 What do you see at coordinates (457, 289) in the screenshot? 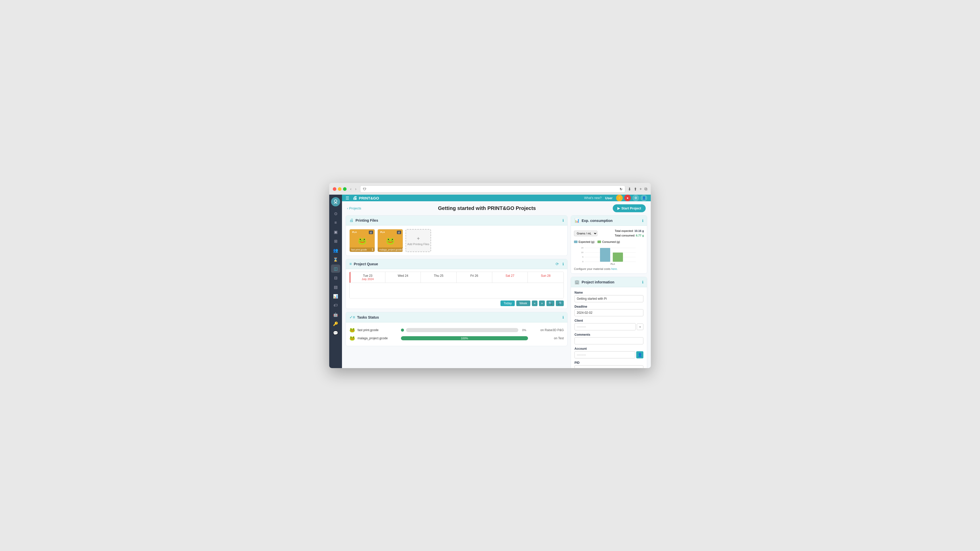
I see `queue-content: Tue 23 July 2024 Wed 24 Thu 25` at bounding box center [457, 289].